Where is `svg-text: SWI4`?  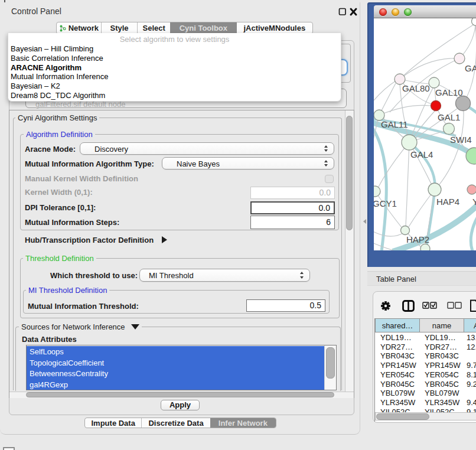
svg-text: SWI4 is located at coordinates (461, 139).